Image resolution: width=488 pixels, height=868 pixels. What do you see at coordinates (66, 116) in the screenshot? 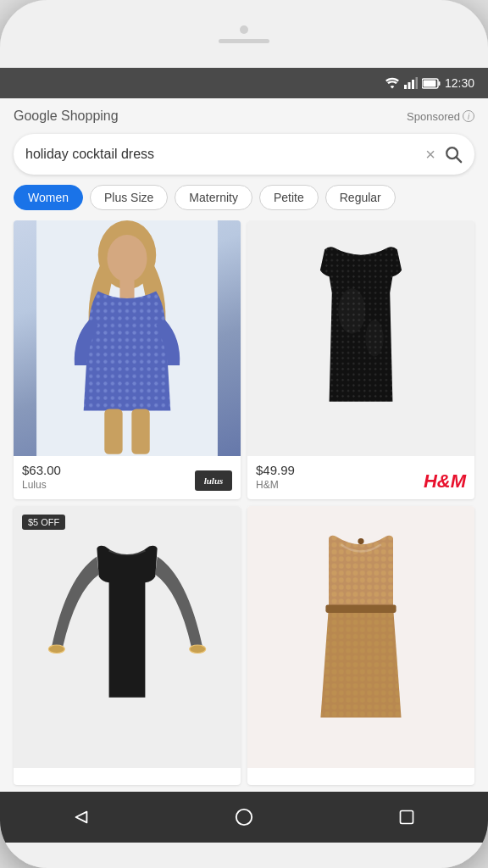
I see `header-title: Google Shopping` at bounding box center [66, 116].